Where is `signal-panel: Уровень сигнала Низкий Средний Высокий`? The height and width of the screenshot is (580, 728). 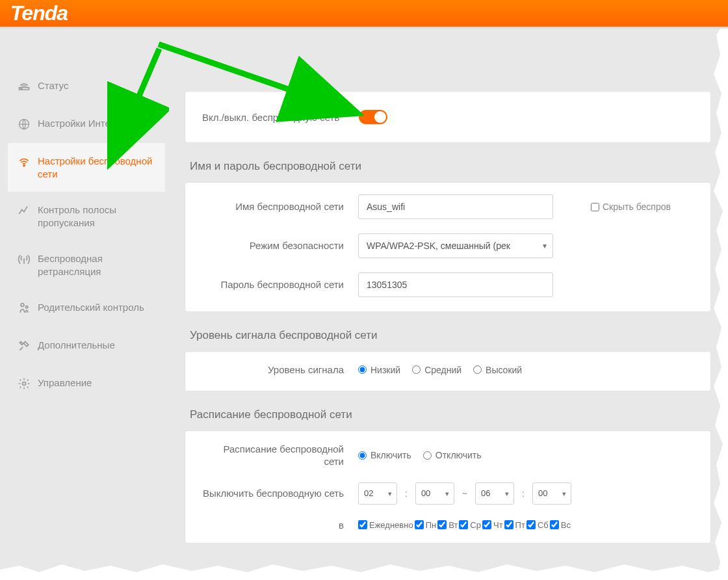
signal-panel: Уровень сигнала Низкий Средний Высокий is located at coordinates (448, 371).